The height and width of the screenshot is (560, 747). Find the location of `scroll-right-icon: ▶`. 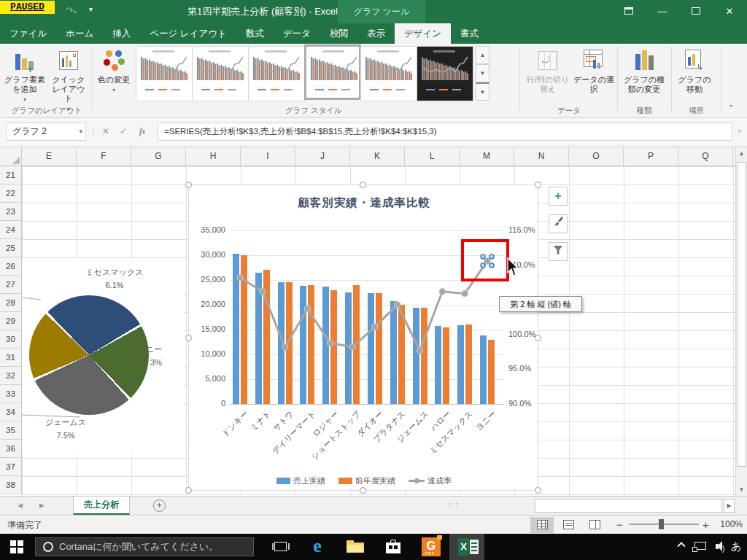

scroll-right-icon: ▶ is located at coordinates (729, 506).